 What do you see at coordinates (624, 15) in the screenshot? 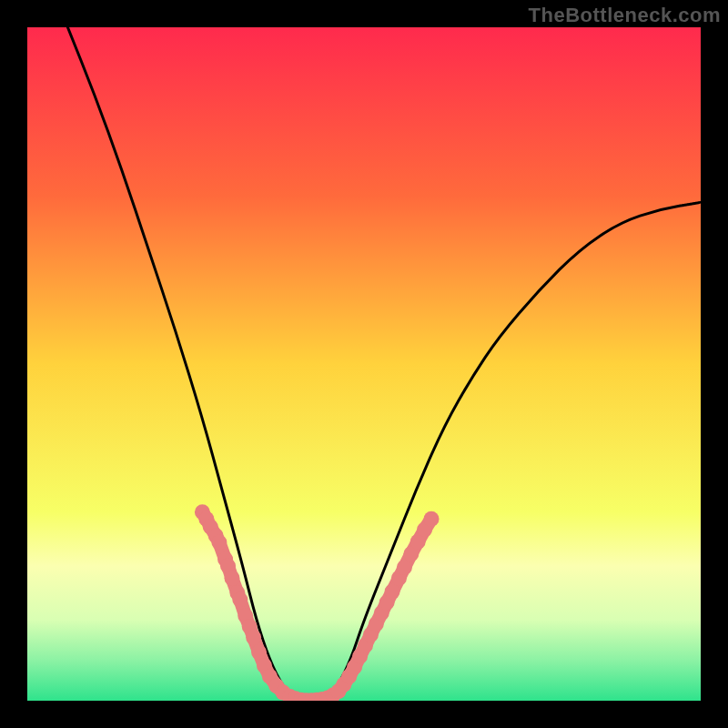
I see `watermark-text: TheBottleneck.com` at bounding box center [624, 15].